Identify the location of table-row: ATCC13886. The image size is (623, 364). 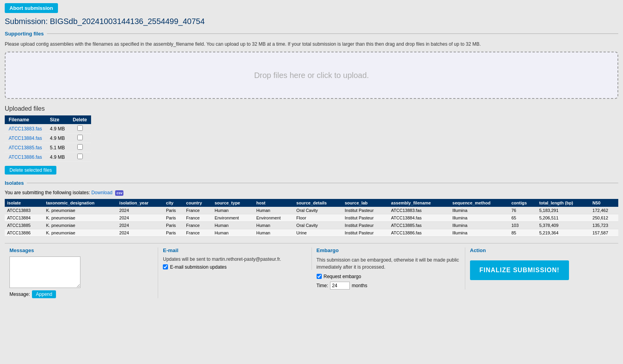
(24, 232).